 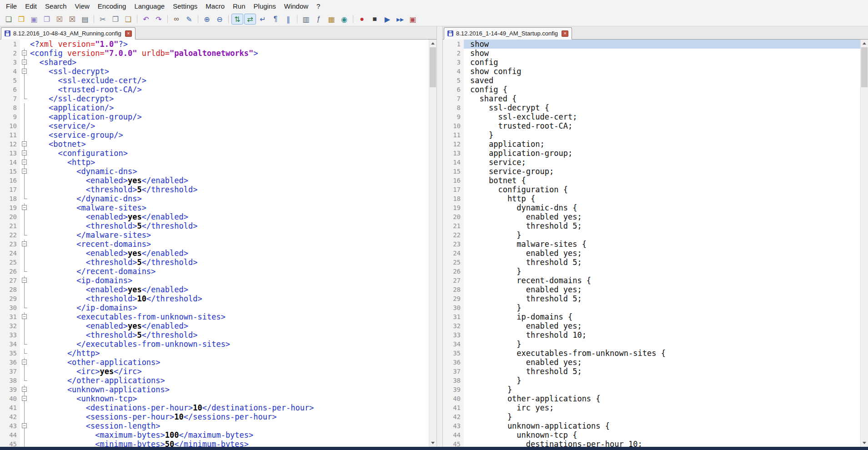 What do you see at coordinates (141, 435) in the screenshot?
I see `code-text: <maximum-bytes>100</maximum-bytes>` at bounding box center [141, 435].